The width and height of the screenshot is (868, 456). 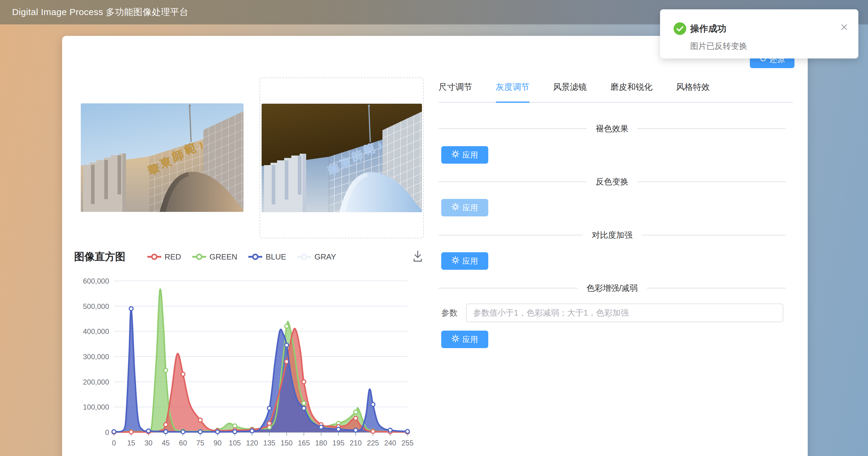 I want to click on svg-text: 90, so click(x=217, y=443).